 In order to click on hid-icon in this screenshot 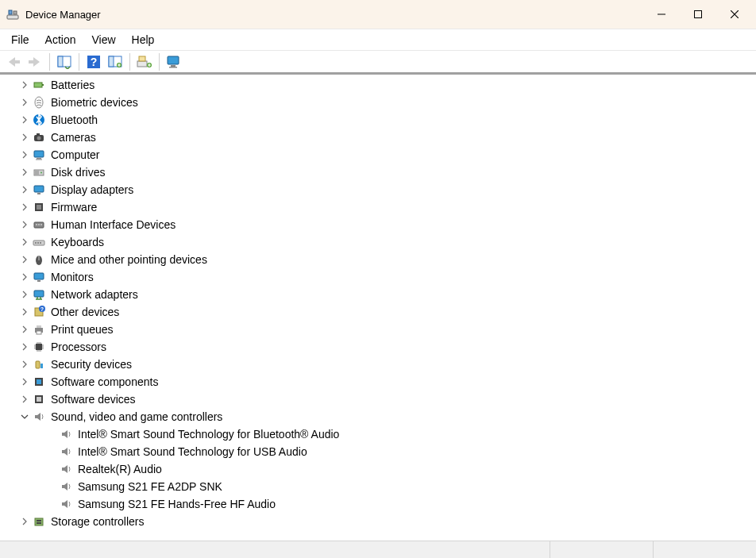, I will do `click(39, 225)`.